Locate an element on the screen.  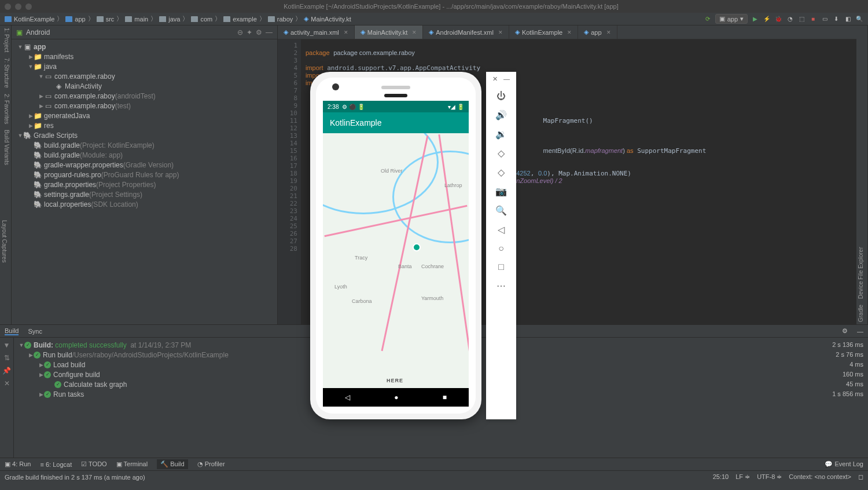
tree-item: 🐘gradle.properties (Project Properties) is located at coordinates (145, 184).